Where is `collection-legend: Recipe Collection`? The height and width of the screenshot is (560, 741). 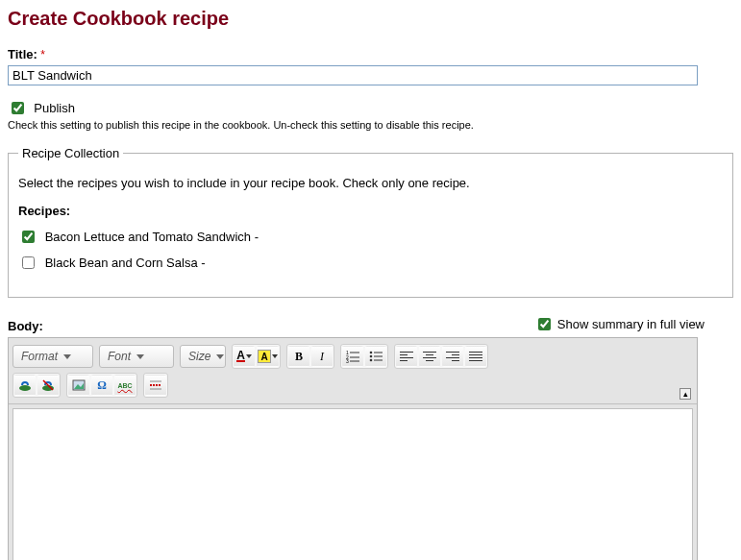
collection-legend: Recipe Collection is located at coordinates (71, 154).